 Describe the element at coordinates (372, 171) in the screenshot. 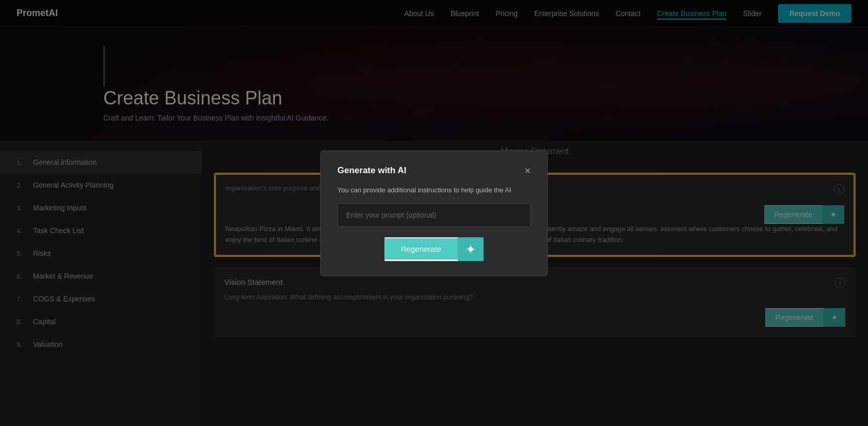

I see `modal-title: Generate with AI` at that location.